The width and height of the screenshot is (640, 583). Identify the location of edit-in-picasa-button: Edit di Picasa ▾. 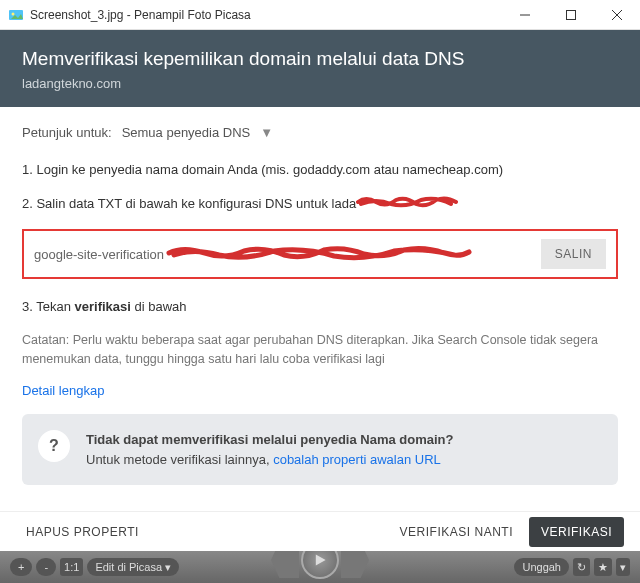
(133, 567).